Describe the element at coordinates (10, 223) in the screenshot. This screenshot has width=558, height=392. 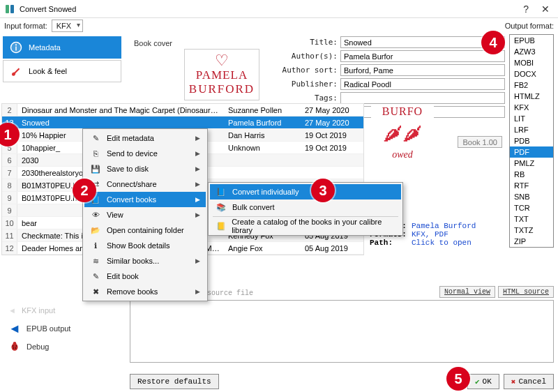
I see `row-index: 10` at that location.